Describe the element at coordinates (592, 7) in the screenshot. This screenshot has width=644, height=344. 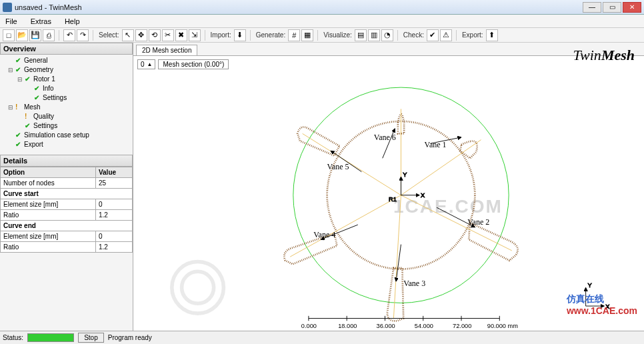
I see `minimize-button: —` at that location.